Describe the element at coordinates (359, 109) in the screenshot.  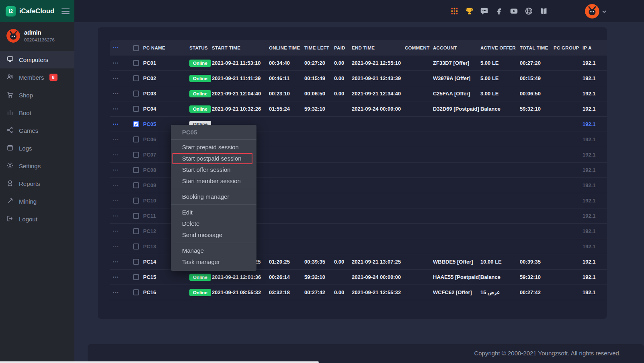
I see `table-row: PC04 Online 2021-09-21 10:32:26 01:55:24…` at that location.